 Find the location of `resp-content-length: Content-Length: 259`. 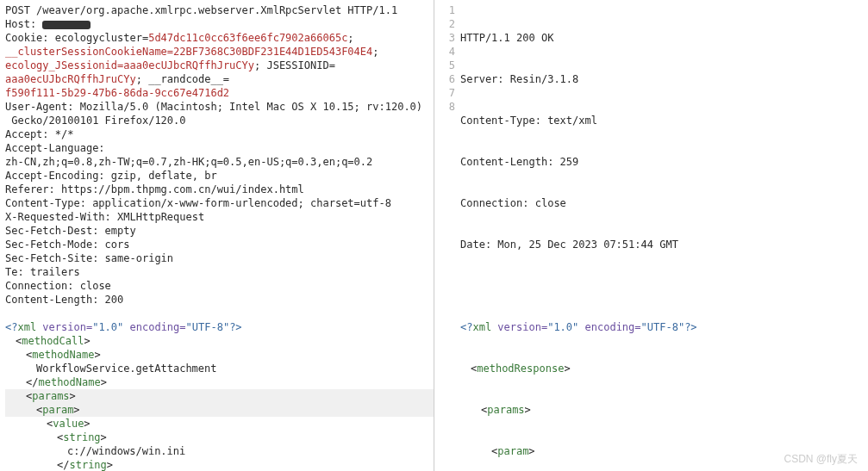

resp-content-length: Content-Length: 259 is located at coordinates (664, 162).